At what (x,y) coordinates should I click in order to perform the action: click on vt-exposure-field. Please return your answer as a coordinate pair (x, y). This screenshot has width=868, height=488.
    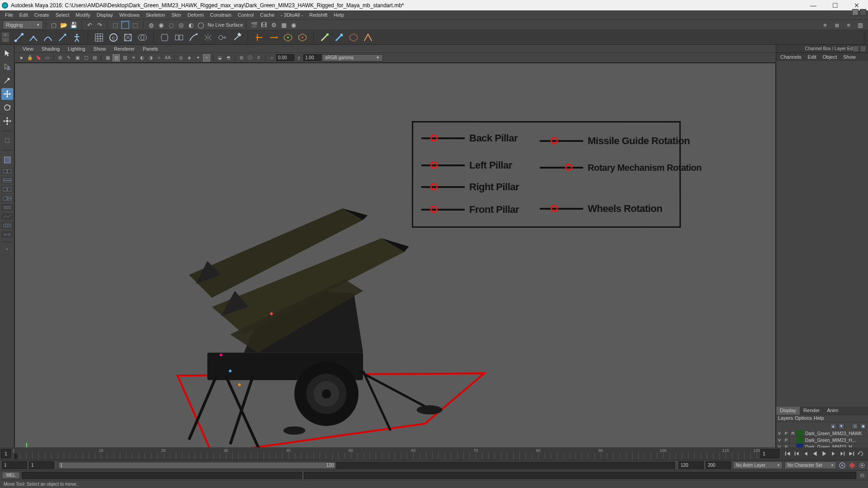
    Looking at the image, I should click on (285, 58).